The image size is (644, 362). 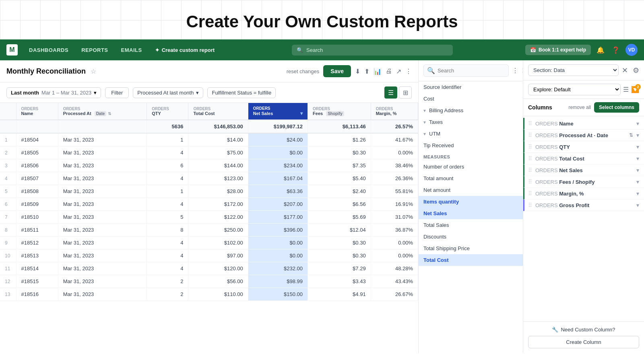 I want to click on filter-badge-icon: 🔽 2, so click(x=635, y=89).